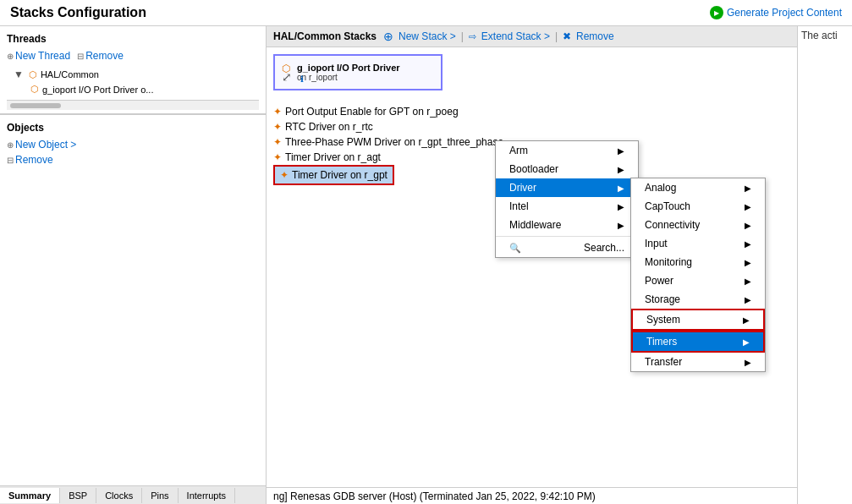 The width and height of the screenshot is (852, 504). What do you see at coordinates (325, 36) in the screenshot?
I see `stacks-title: HAL/Common Stacks` at bounding box center [325, 36].